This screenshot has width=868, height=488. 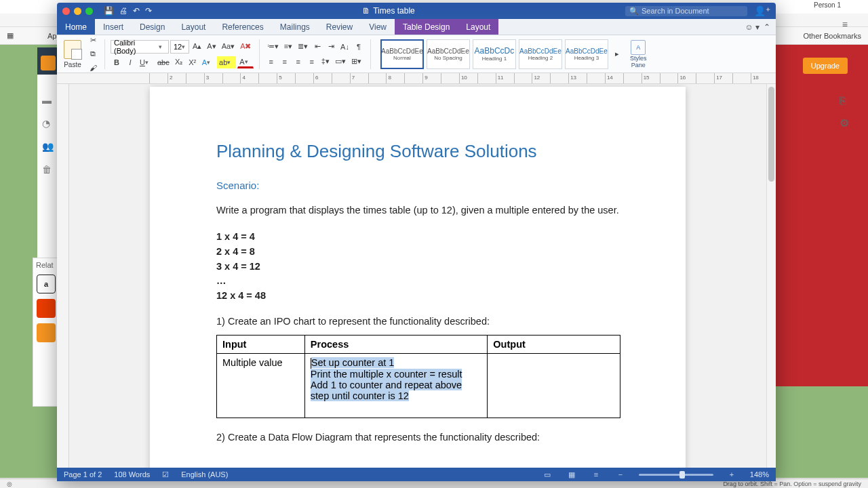 What do you see at coordinates (226, 62) in the screenshot?
I see `highlight-icon: ab▾` at bounding box center [226, 62].